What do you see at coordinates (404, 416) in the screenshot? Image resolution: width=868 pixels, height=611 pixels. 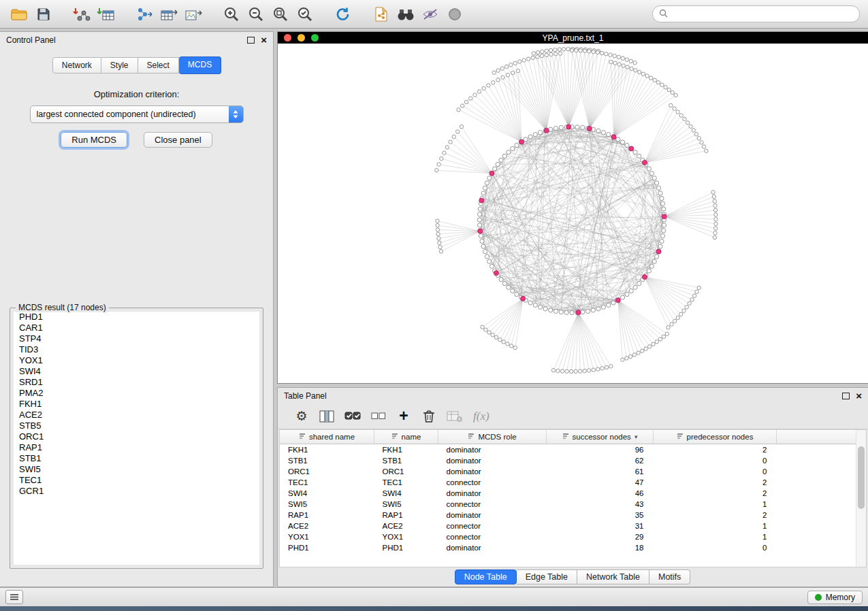 I see `add-column-icon: +` at bounding box center [404, 416].